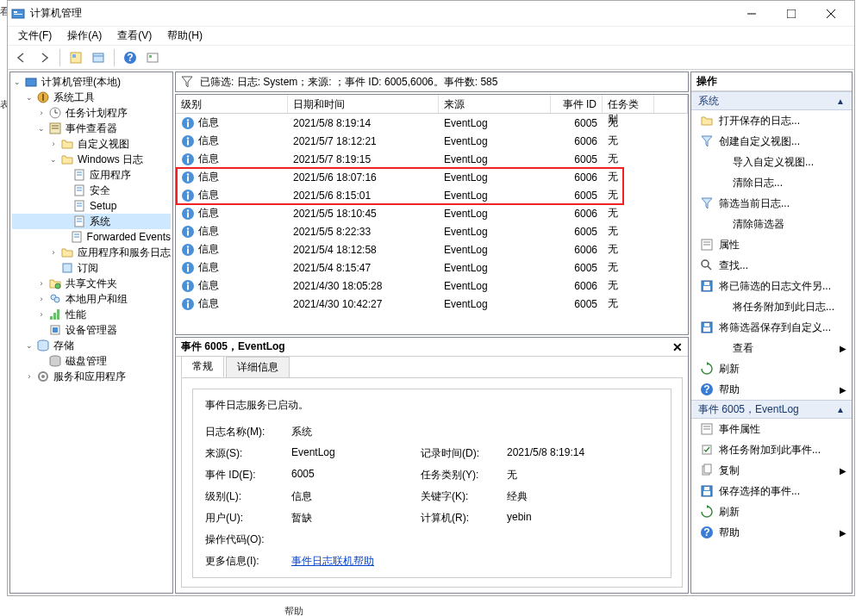 This screenshot has width=862, height=616. What do you see at coordinates (771, 327) in the screenshot?
I see `action-item: 将筛选器保存到自定义...` at bounding box center [771, 327].